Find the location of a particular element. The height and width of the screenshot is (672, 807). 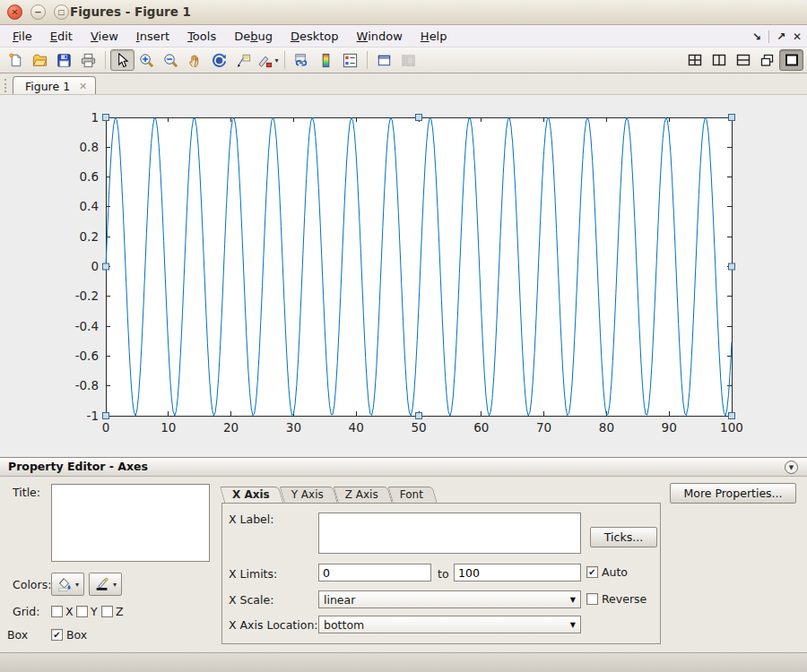

paint-bucket-icon is located at coordinates (65, 584).